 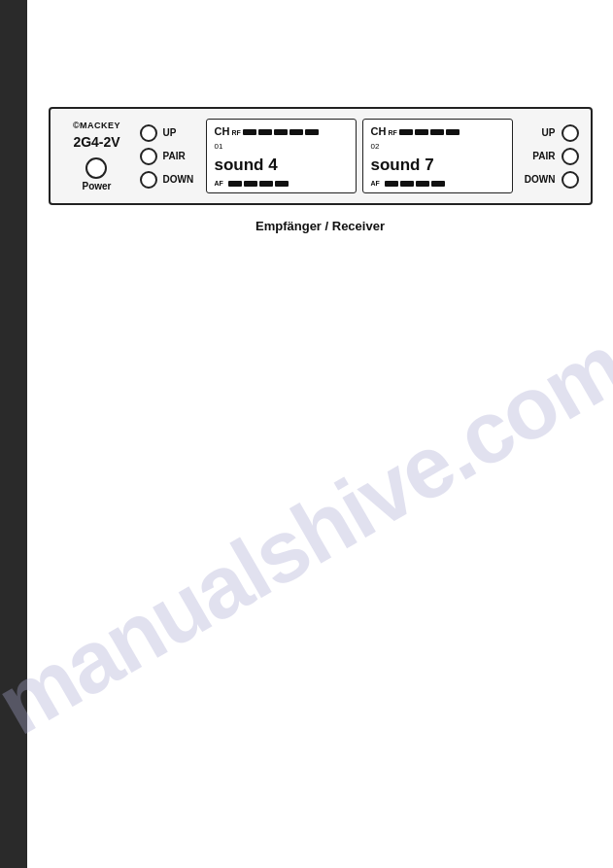 What do you see at coordinates (549, 132) in the screenshot?
I see `right-up-label: UP` at bounding box center [549, 132].